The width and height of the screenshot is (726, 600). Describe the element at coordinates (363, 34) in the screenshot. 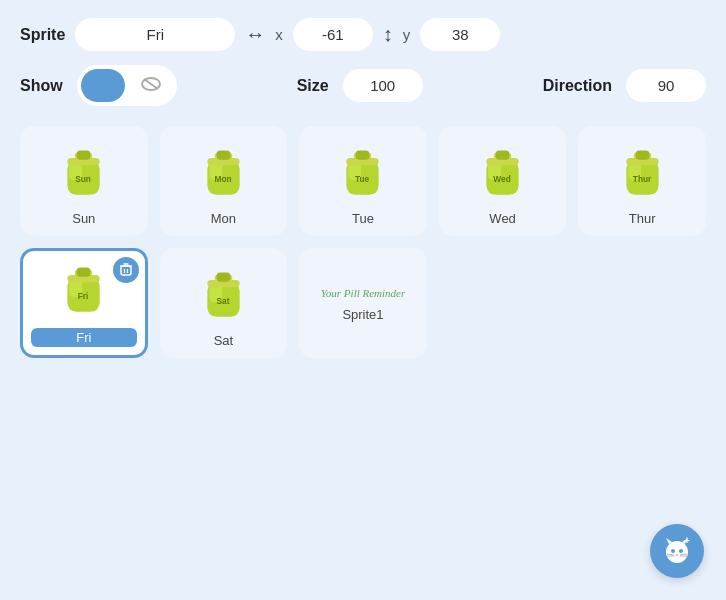

I see `top-bar: Sprite ↔ x ↕ y` at that location.